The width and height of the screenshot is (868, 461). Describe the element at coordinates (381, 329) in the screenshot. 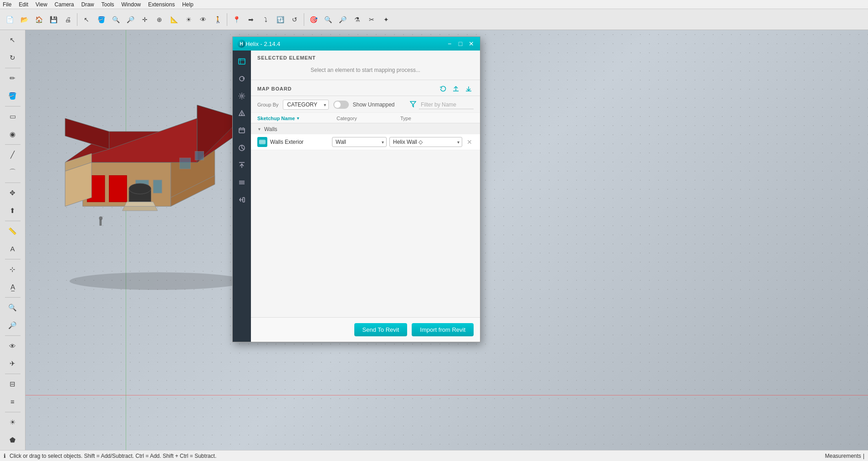

I see `send-to-revit-button: Send To Revit` at that location.